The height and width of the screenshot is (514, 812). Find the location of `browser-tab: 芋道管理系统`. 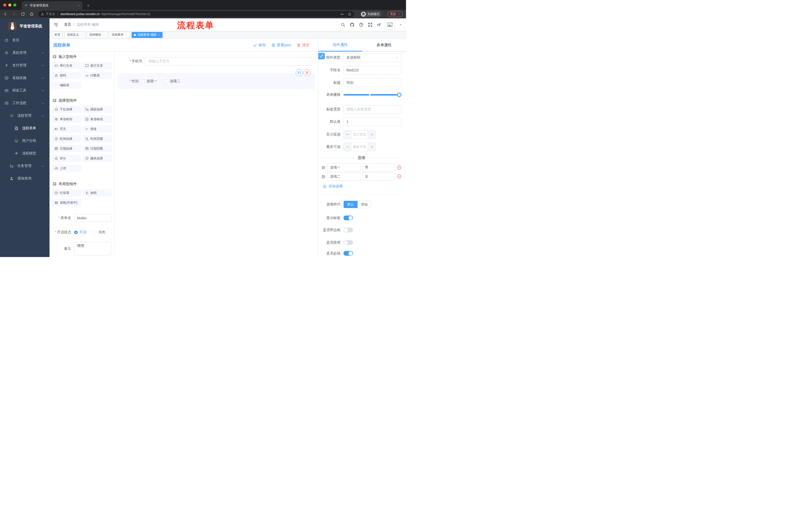

browser-tab: 芋道管理系统 is located at coordinates (52, 5).